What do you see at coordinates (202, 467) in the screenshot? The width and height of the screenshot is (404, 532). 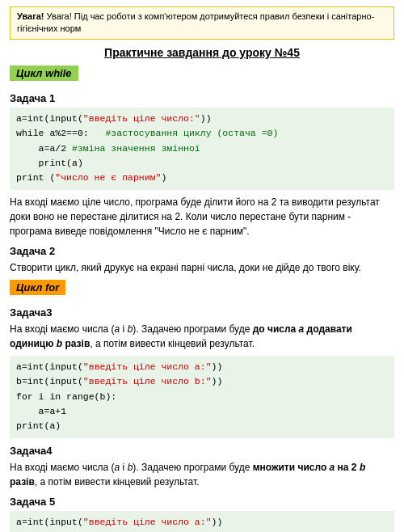 I see `task-4: Задача4 На вході маємо числа (a і b). За…` at bounding box center [202, 467].